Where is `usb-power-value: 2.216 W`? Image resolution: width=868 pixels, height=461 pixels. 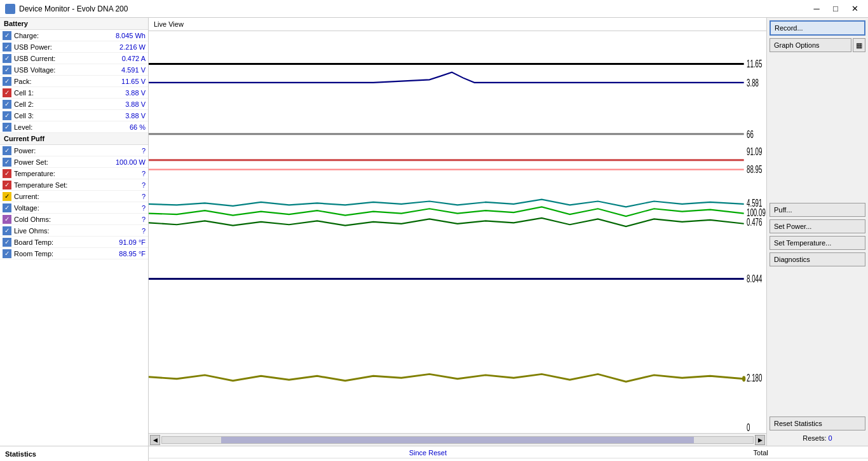 usb-power-value: 2.216 W is located at coordinates (126, 47).